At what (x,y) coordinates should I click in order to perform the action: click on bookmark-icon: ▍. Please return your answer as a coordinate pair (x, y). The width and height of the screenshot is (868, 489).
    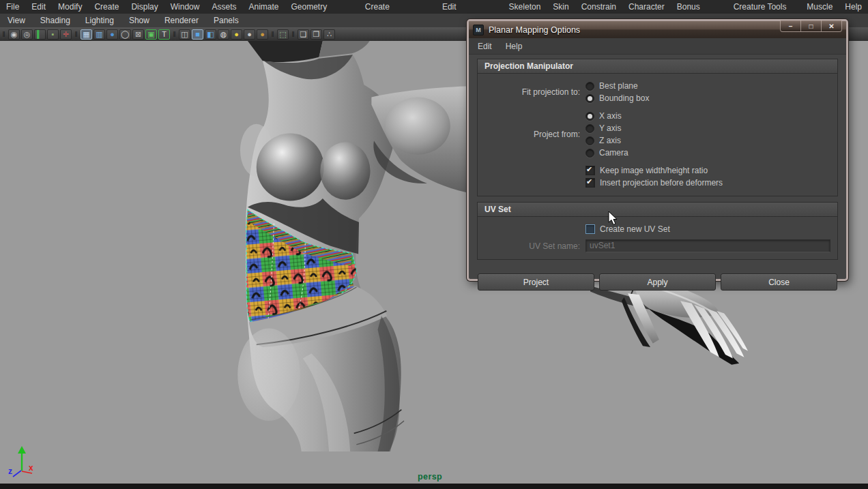
    Looking at the image, I should click on (40, 34).